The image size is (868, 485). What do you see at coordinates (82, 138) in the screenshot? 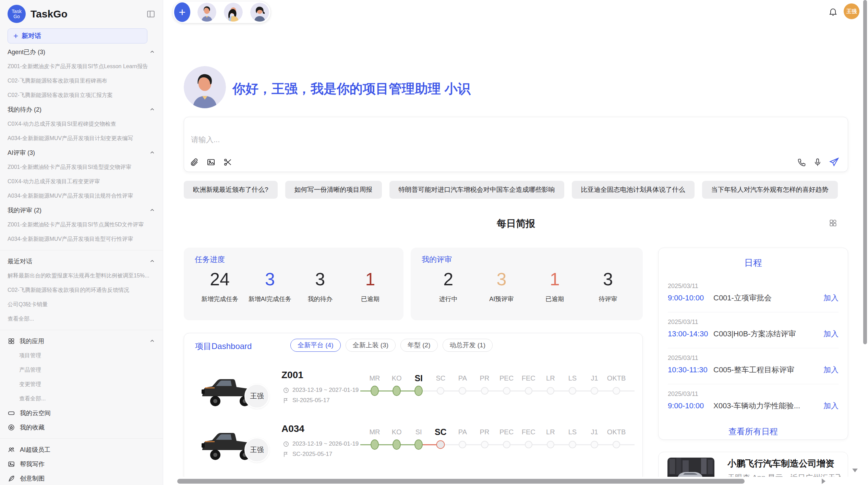
I see `sidebar-item: A034-全新新能源MUV产品开发项目计划变更表编写` at bounding box center [82, 138].